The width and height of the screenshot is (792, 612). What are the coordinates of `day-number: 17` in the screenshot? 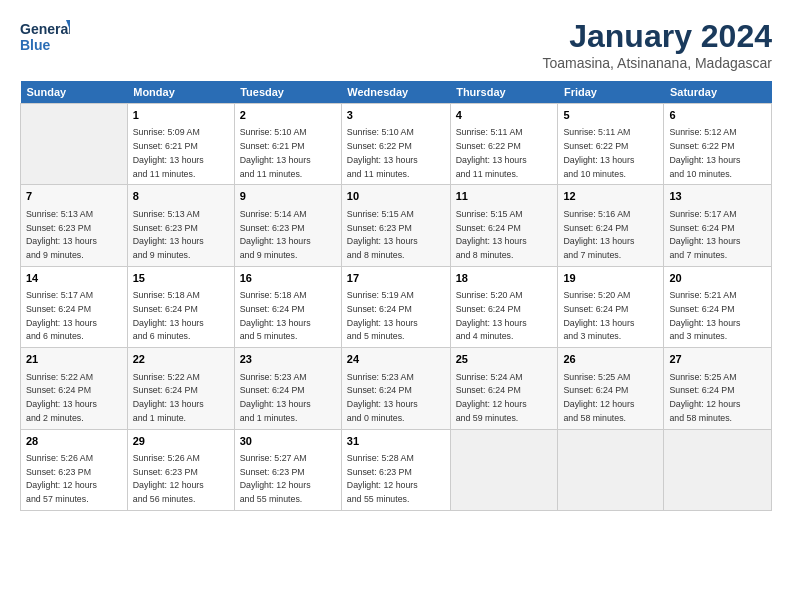 It's located at (396, 278).